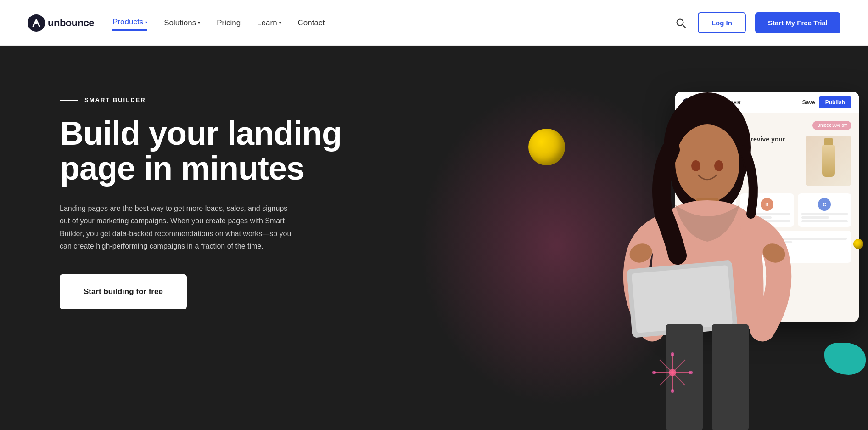 This screenshot has width=868, height=430. I want to click on trial-button: Start My Free Trial, so click(798, 23).